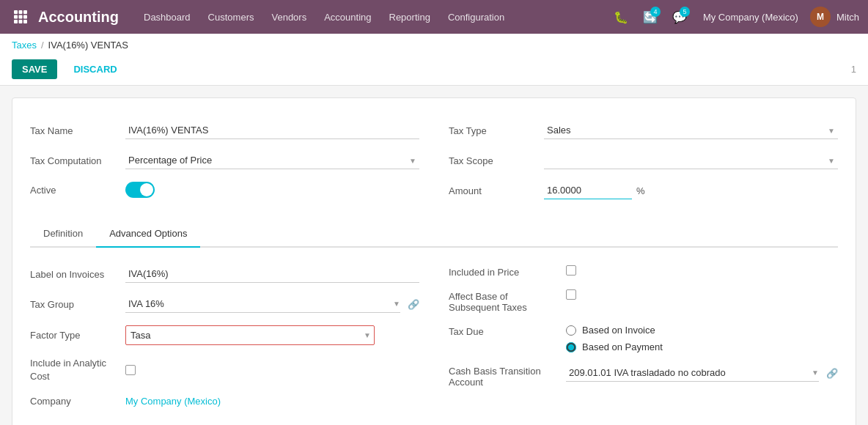  Describe the element at coordinates (410, 18) in the screenshot. I see `menu-reporting: Reporting` at that location.